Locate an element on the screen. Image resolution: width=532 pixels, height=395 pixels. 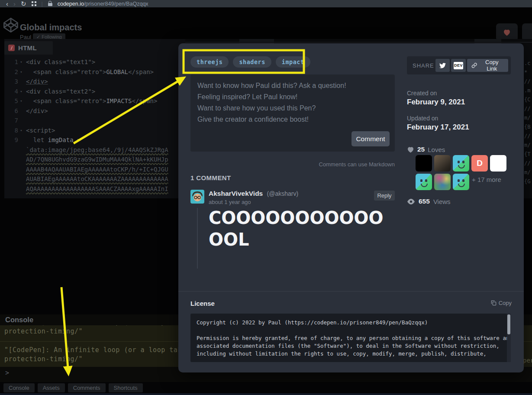
commenter-name: AksharVivekVids is located at coordinates (235, 193).